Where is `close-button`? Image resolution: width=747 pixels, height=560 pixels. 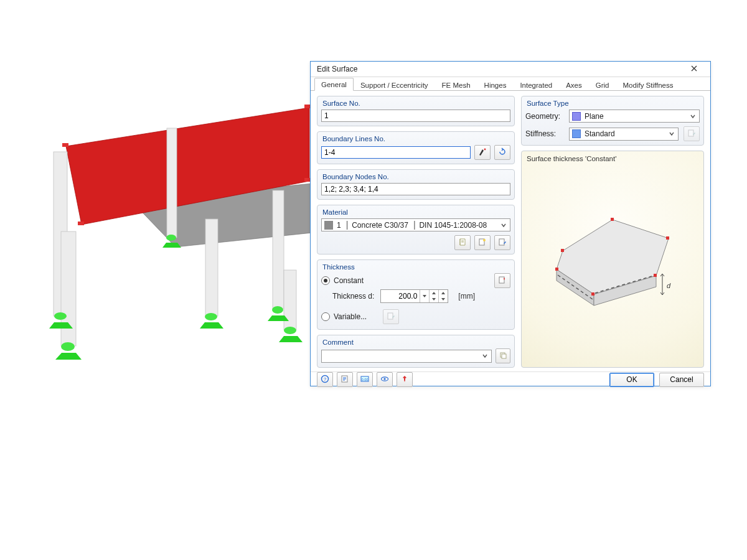
close-button is located at coordinates (694, 69).